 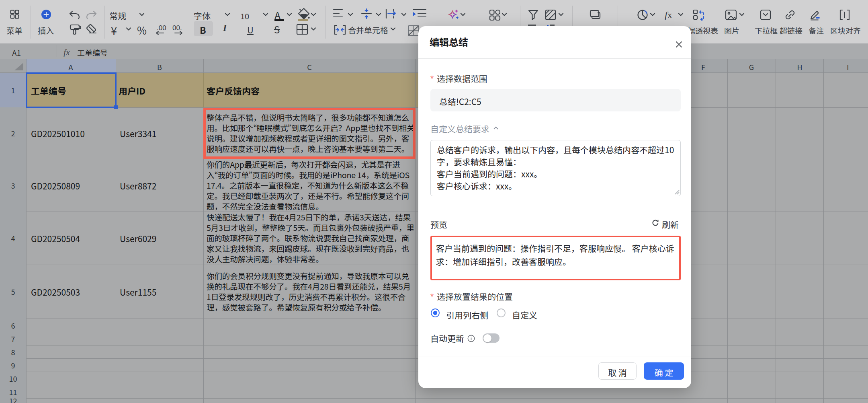 I want to click on svg-text: .00, so click(x=162, y=28).